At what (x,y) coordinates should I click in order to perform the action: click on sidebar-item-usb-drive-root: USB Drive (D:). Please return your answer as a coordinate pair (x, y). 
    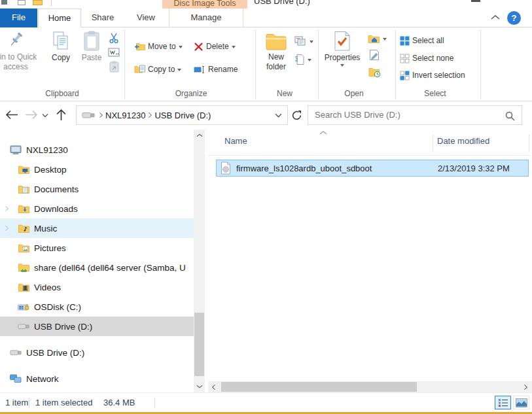
    Looking at the image, I should click on (97, 353).